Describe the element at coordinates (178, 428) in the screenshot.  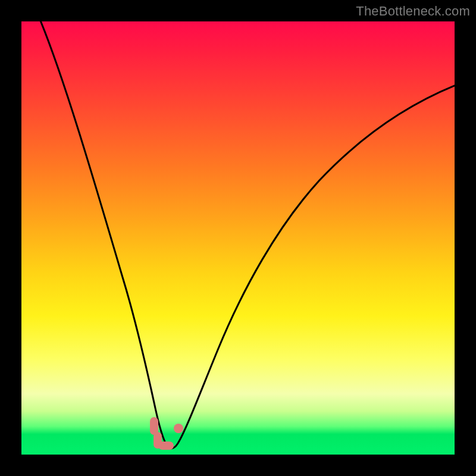
I see `marker-right` at that location.